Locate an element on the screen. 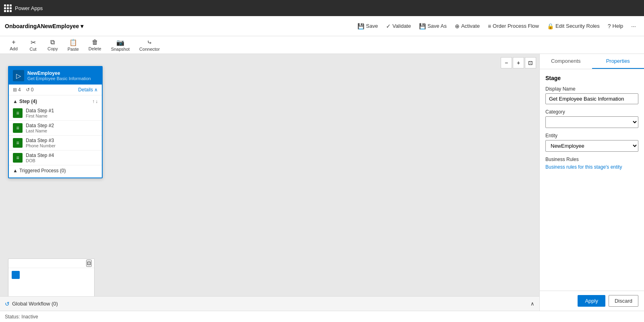 This screenshot has width=644, height=322. save-button: 💾 Save is located at coordinates (368, 26).